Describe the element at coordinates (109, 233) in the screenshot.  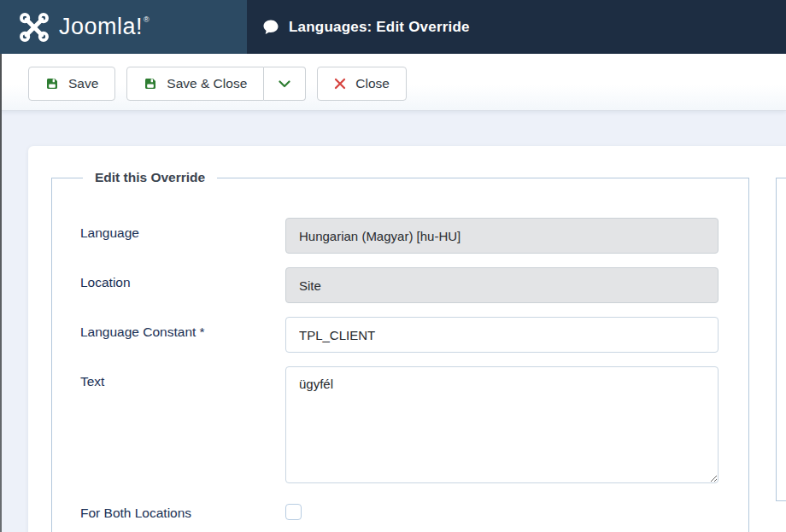
I see `language-label: Language` at that location.